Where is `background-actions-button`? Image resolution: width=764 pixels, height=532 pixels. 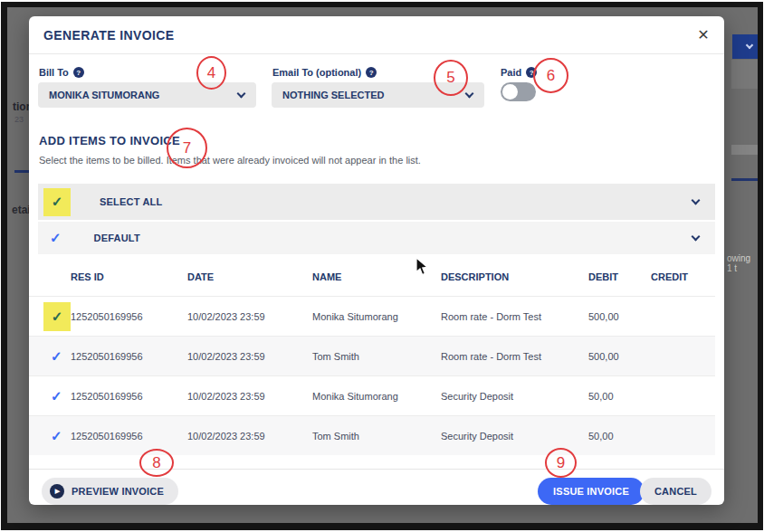 background-actions-button is located at coordinates (745, 47).